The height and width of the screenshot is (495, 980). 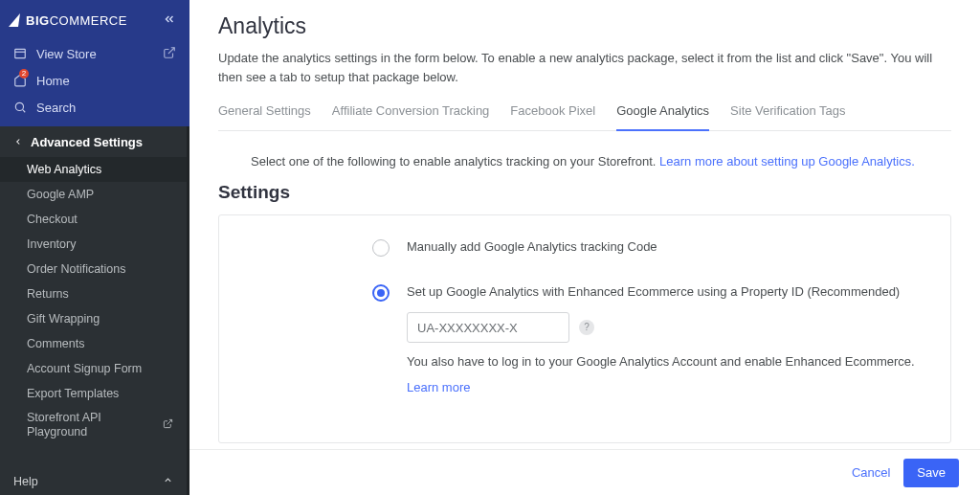 What do you see at coordinates (24, 74) in the screenshot?
I see `home-badge: 2` at bounding box center [24, 74].